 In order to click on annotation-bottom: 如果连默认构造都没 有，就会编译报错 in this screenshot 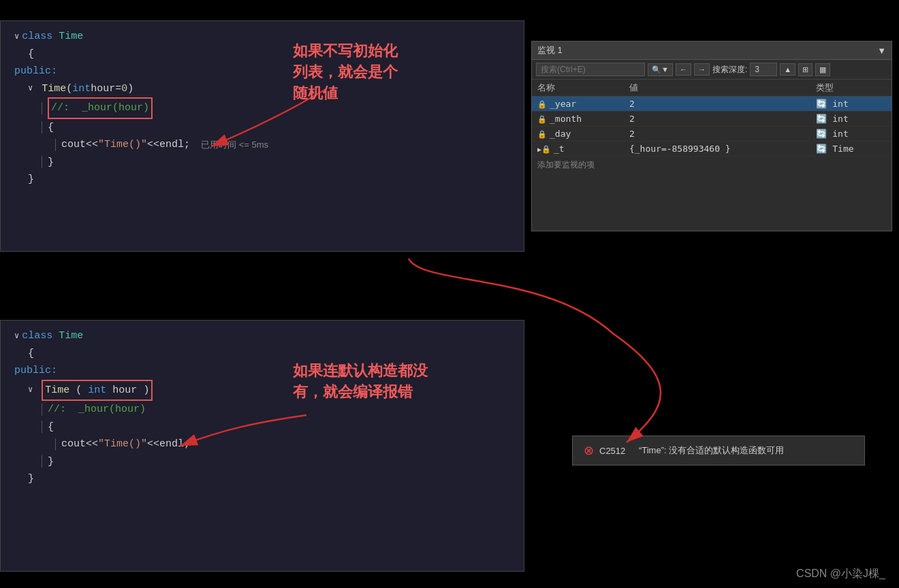, I will do `click(360, 382)`.